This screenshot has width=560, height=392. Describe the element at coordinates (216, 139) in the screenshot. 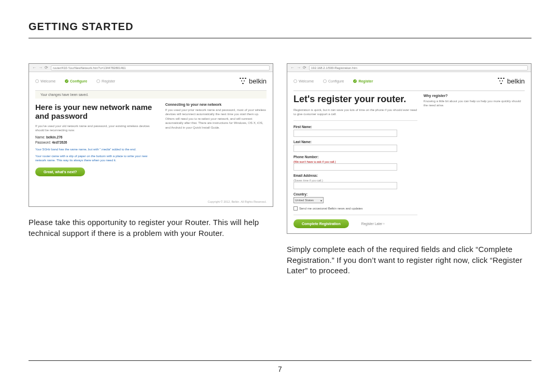

I see `content-side: Connecting to your new network If you us…` at that location.